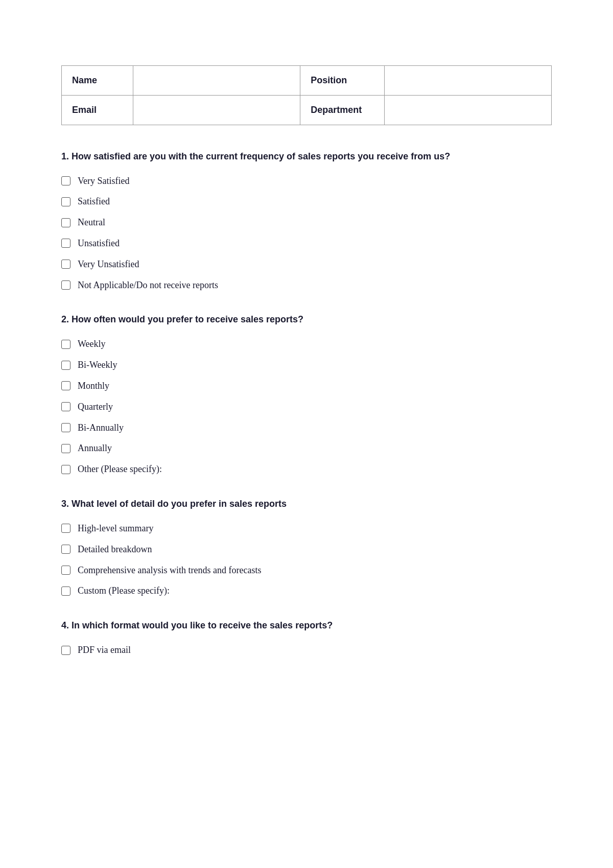 This screenshot has width=613, height=868. Describe the element at coordinates (306, 365) in the screenshot. I see `list-item: Bi-Weekly` at that location.